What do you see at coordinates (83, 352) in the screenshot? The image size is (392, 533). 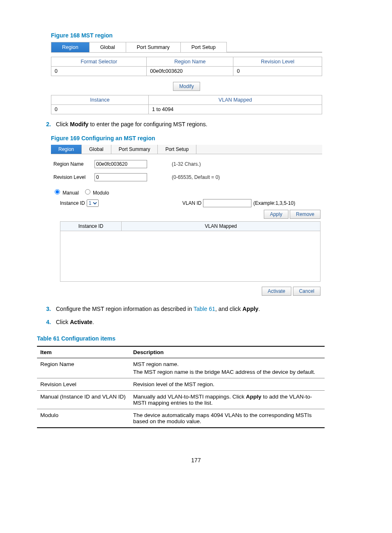 I see `col-item: Item` at bounding box center [83, 352].